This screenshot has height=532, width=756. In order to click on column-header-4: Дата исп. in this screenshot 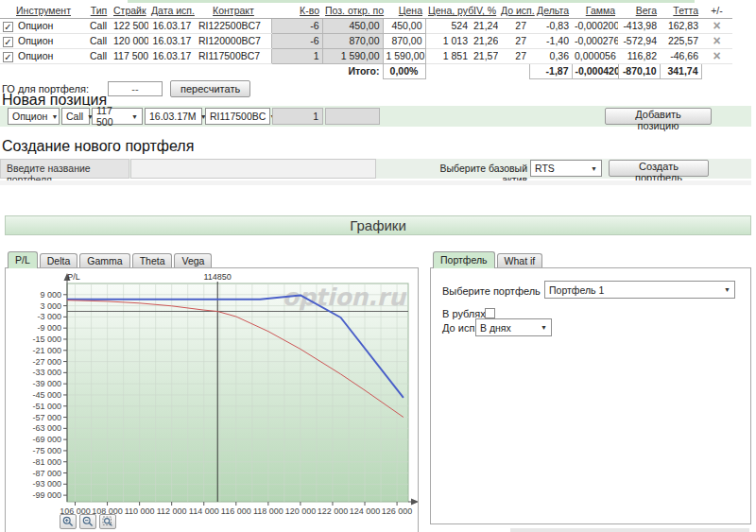, I will do `click(172, 11)`.